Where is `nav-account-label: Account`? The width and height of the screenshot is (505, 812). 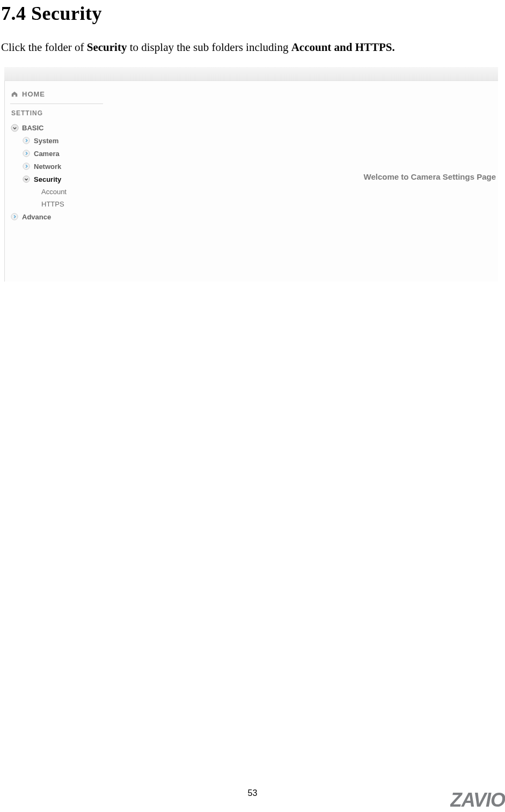 nav-account-label: Account is located at coordinates (54, 192).